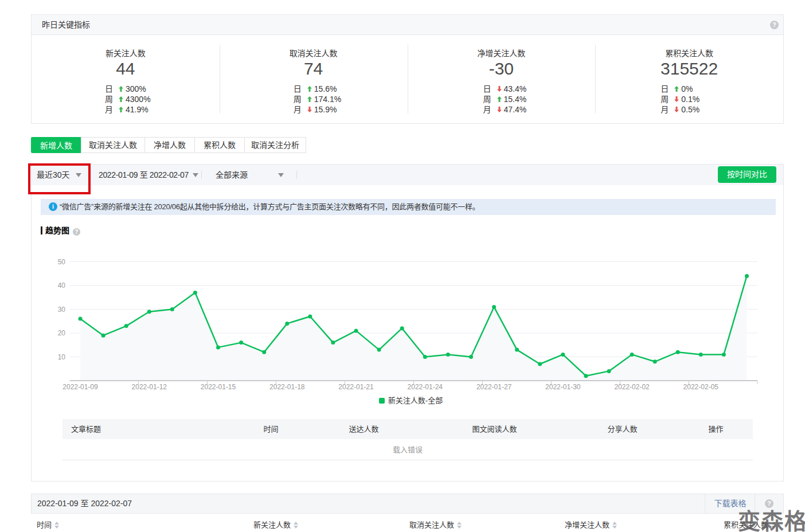  I want to click on svg-text: 2022-01-24, so click(425, 387).